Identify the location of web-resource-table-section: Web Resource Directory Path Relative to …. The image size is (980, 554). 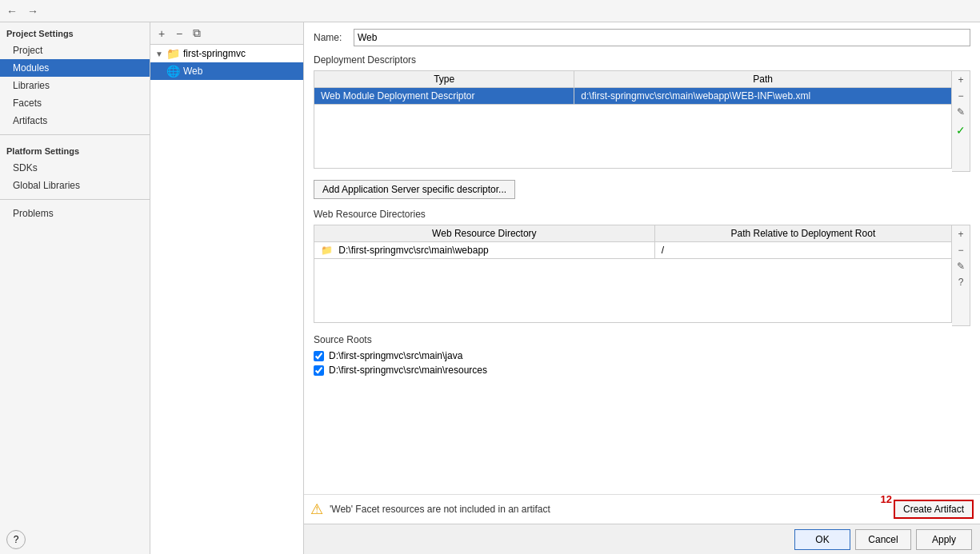
(642, 275).